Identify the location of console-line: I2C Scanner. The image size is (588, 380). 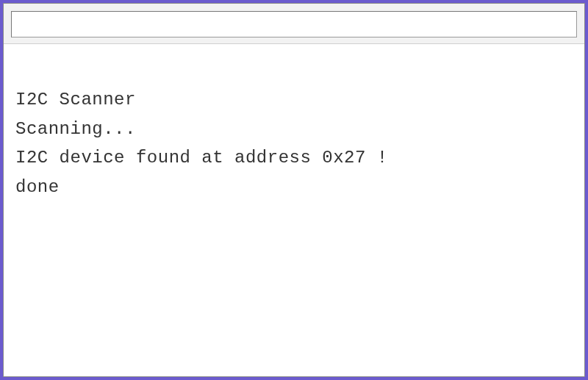
(294, 100).